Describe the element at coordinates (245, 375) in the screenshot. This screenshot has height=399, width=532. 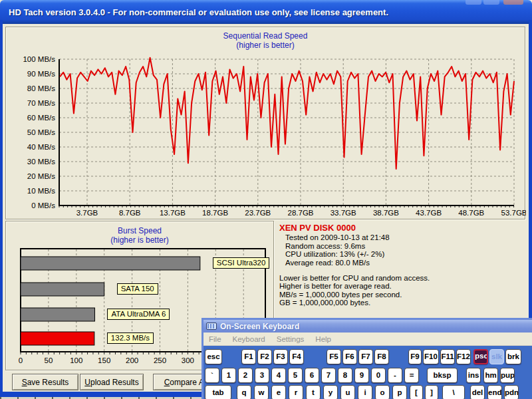
I see `key-2: 2` at that location.